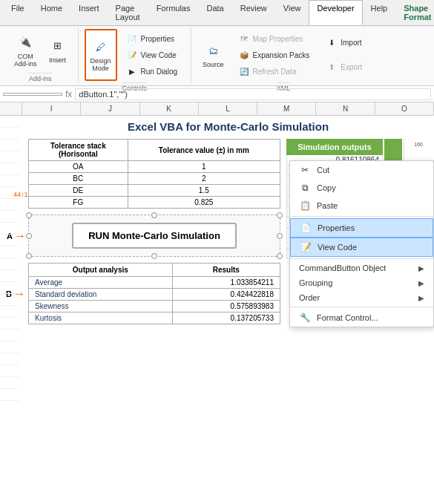 Image resolution: width=434 pixels, height=504 pixels. Describe the element at coordinates (362, 268) in the screenshot. I see `ctx-commandbutton-object: CommandButton Object ▶` at that location.